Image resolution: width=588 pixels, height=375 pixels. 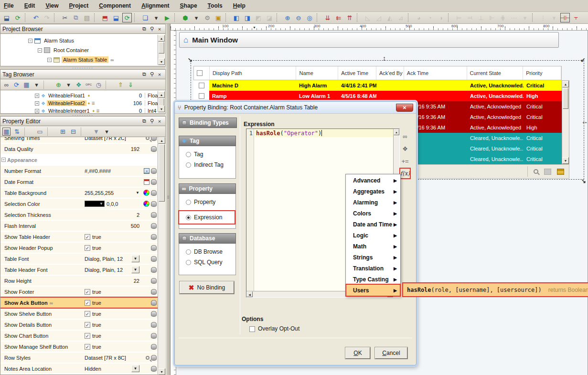 I want to click on alarm-row: Ramp Low Alarm 1 4/5/16 8:48 AM Active, …, so click(x=381, y=96).